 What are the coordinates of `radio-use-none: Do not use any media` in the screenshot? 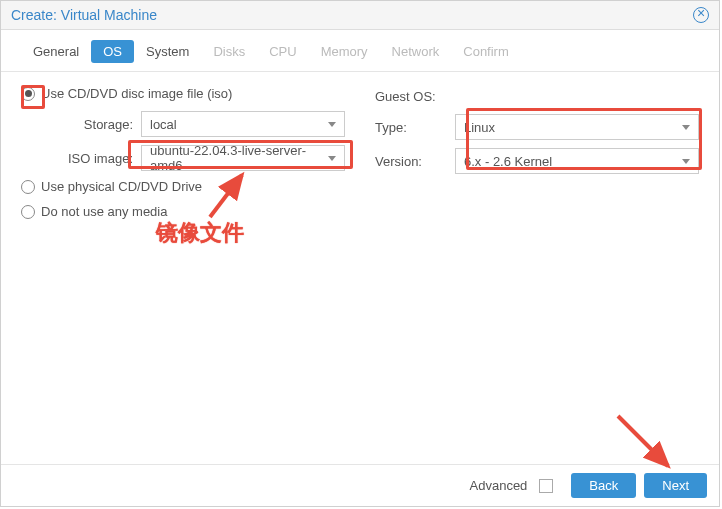 It's located at (183, 212).